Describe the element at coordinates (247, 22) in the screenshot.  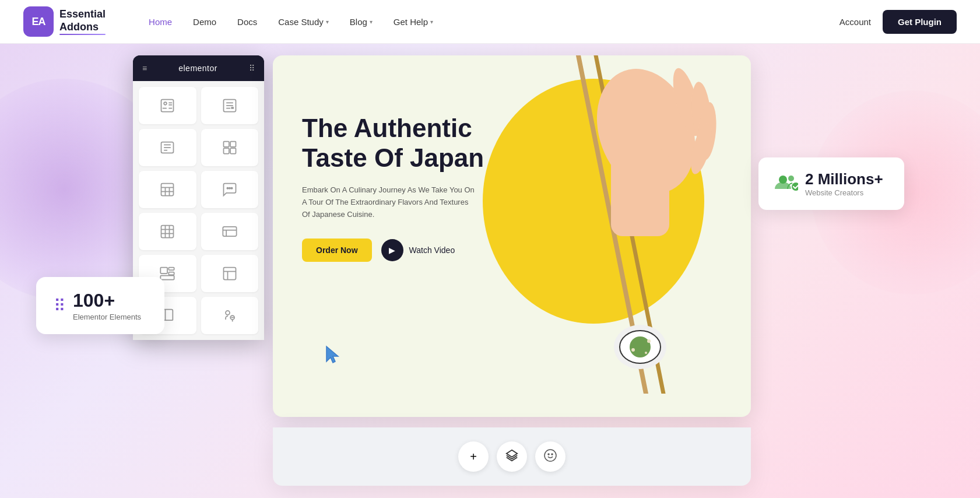
I see `nav-item-docs: Docs` at that location.